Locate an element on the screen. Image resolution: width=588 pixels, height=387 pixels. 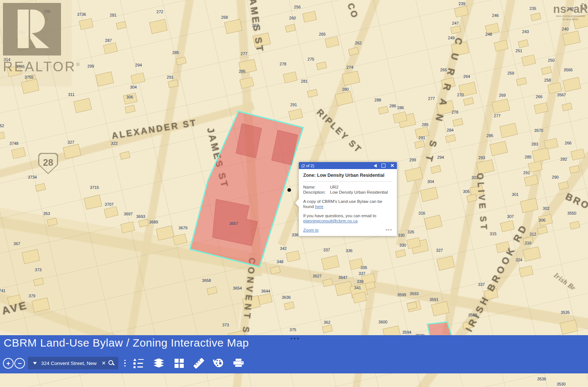
more-tools-button is located at coordinates (125, 363).